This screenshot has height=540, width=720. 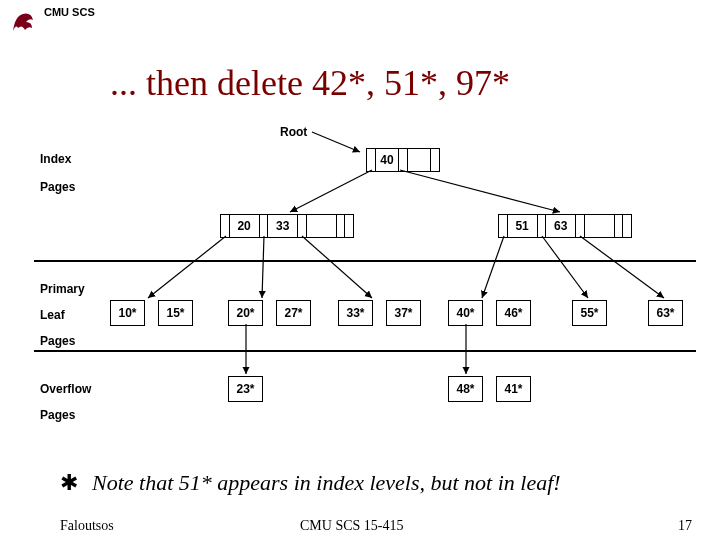 What do you see at coordinates (466, 313) in the screenshot?
I see `leaf-6: 40*` at bounding box center [466, 313].